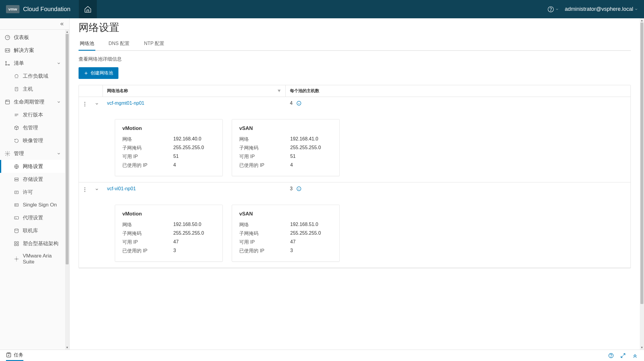  Describe the element at coordinates (623, 356) in the screenshot. I see `footer-expand-button` at that location.